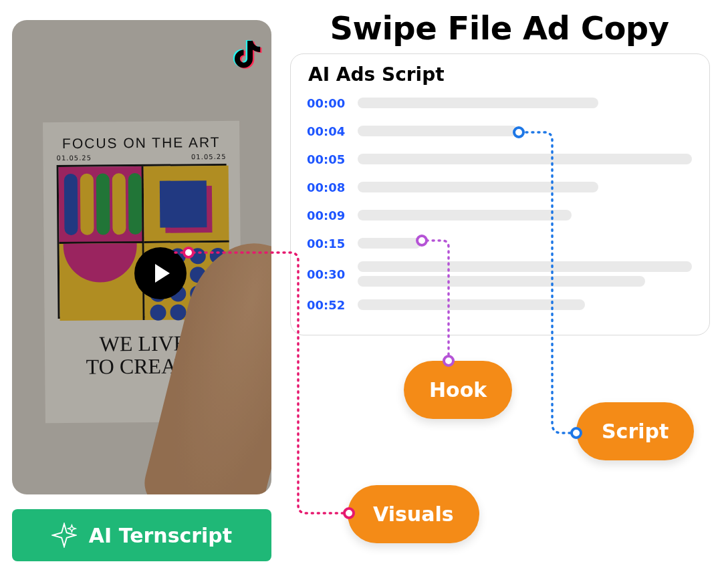 This screenshot has width=722, height=588. I want to click on transcript-row: 00:08, so click(500, 187).